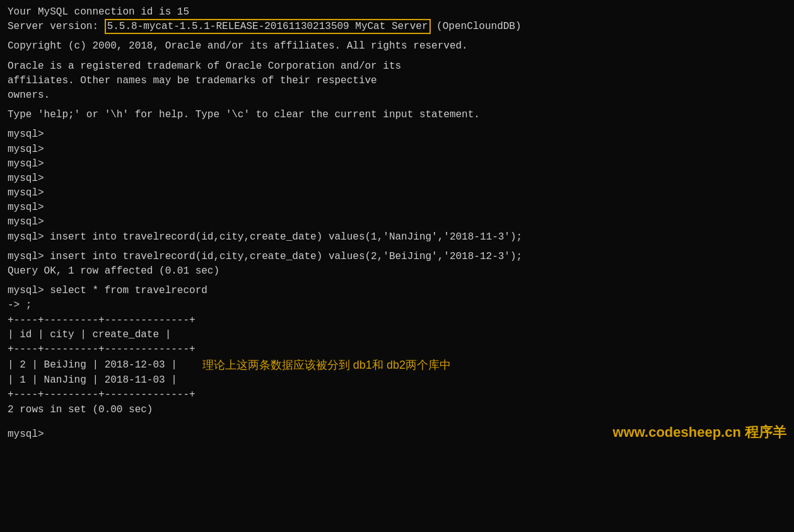 Image resolution: width=794 pixels, height=532 pixels. What do you see at coordinates (397, 179) in the screenshot?
I see `mysql-prompt-4: mysql>` at bounding box center [397, 179].